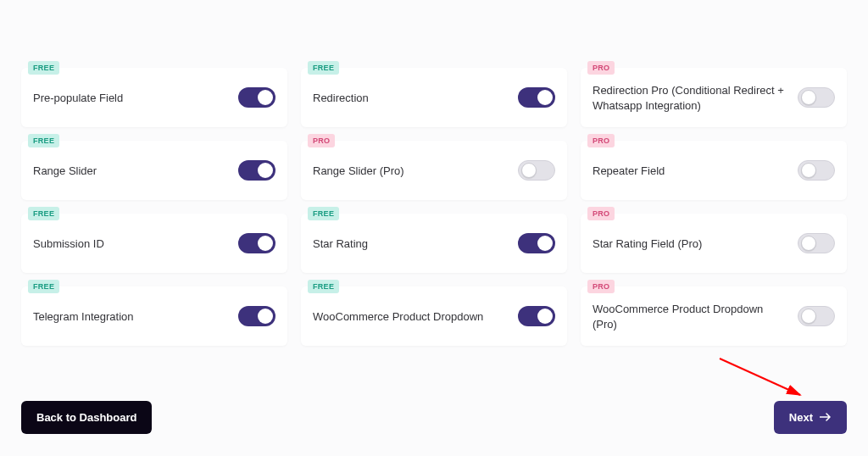 Image resolution: width=868 pixels, height=456 pixels. I want to click on feature-label: WooCommerce Product Dropdown, so click(424, 315).